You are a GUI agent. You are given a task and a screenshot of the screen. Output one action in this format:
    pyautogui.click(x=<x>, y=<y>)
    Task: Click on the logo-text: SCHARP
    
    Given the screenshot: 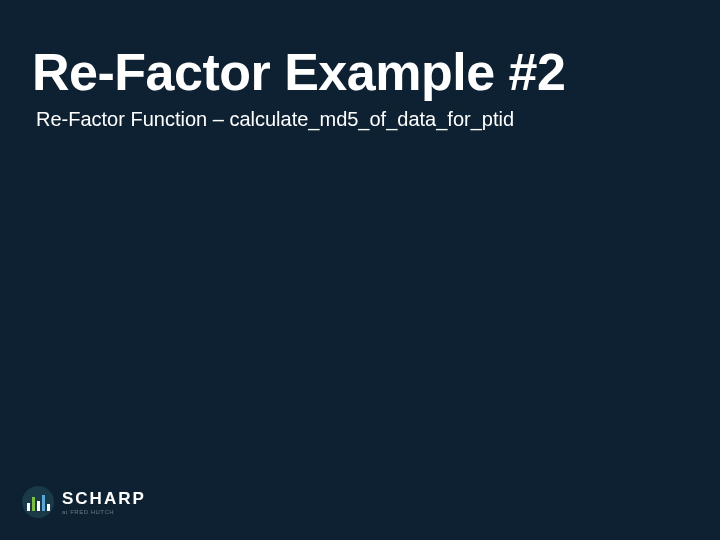 What is the action you would take?
    pyautogui.click(x=104, y=498)
    